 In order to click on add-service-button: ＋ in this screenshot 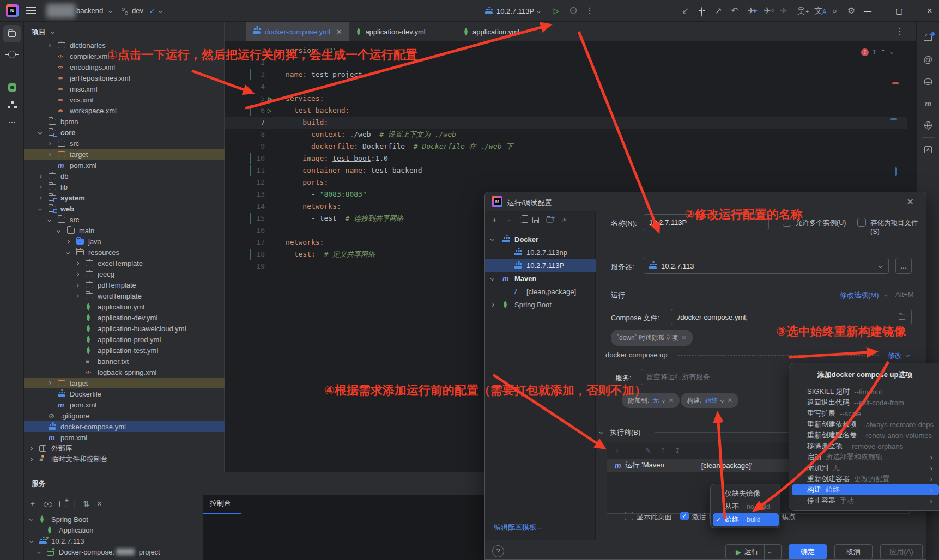, I will do `click(33, 503)`.